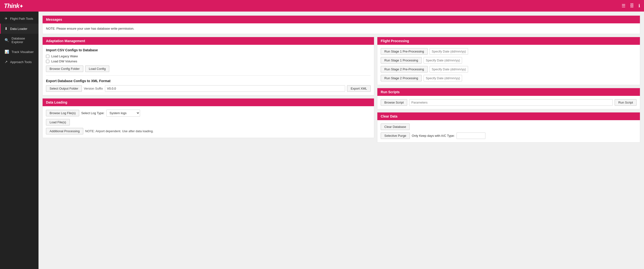 The width and height of the screenshot is (644, 269). What do you see at coordinates (508, 127) in the screenshot?
I see `clear-database-row: Clear Database` at bounding box center [508, 127].